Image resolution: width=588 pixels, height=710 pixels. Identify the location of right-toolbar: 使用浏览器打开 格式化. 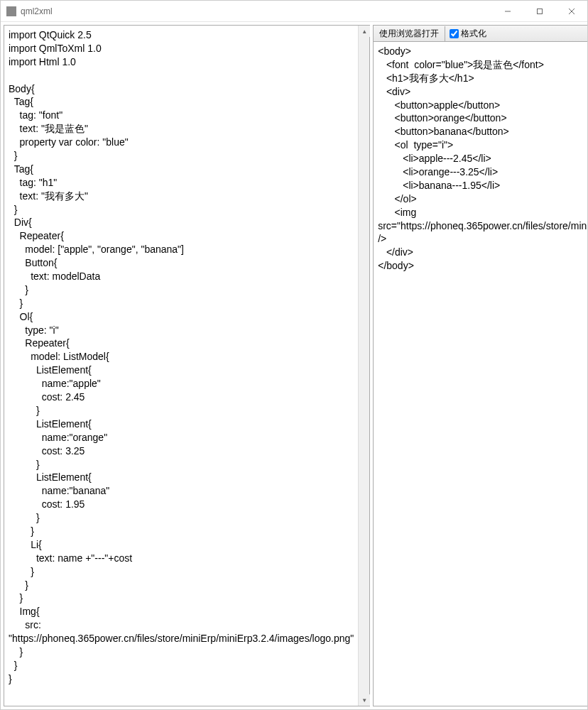
(480, 33).